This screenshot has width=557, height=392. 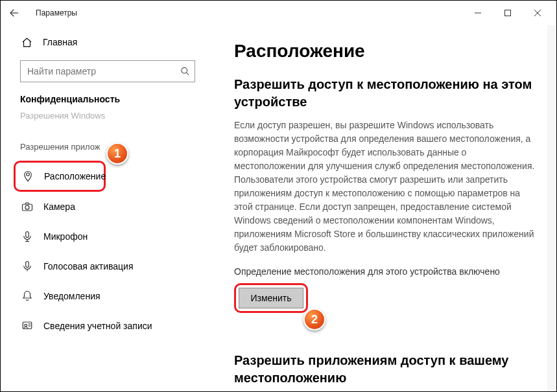 I want to click on sidebar-item-voice-activation: Голосовая активация, so click(x=104, y=266).